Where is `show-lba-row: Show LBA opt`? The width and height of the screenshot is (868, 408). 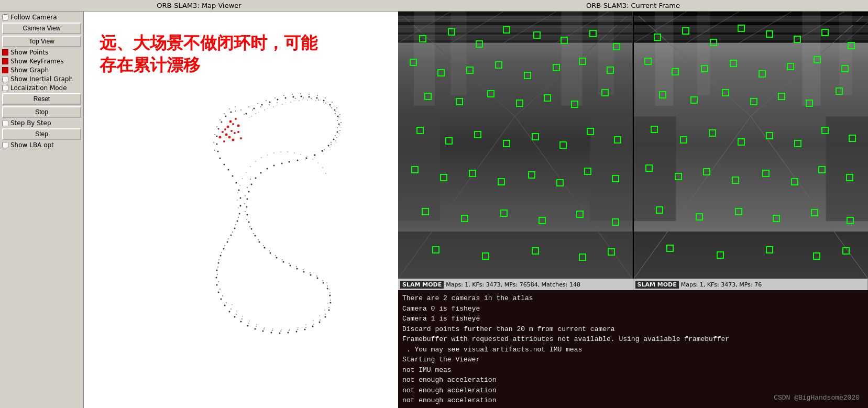
show-lba-row: Show LBA opt is located at coordinates (42, 145).